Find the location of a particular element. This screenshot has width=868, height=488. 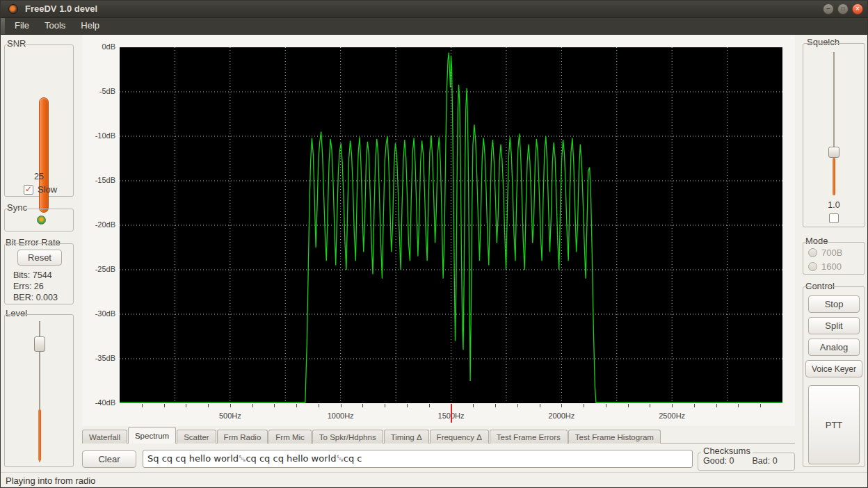

checkmark-icon: ✓ is located at coordinates (29, 189).